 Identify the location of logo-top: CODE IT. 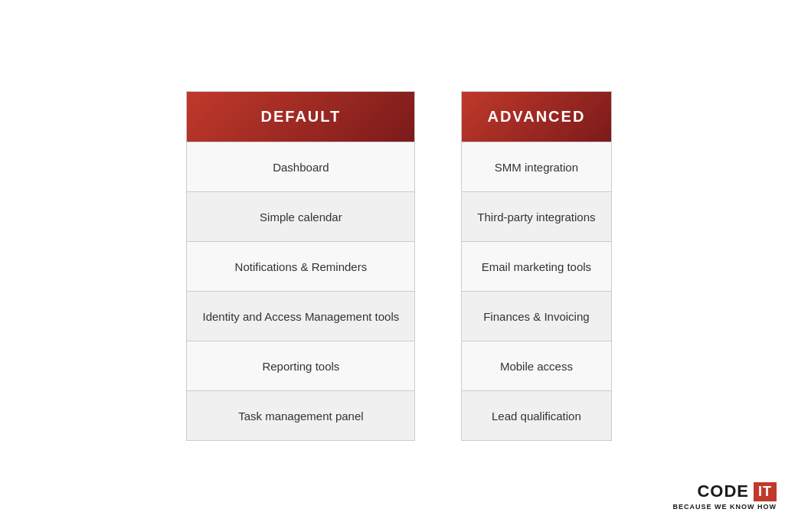
(737, 491).